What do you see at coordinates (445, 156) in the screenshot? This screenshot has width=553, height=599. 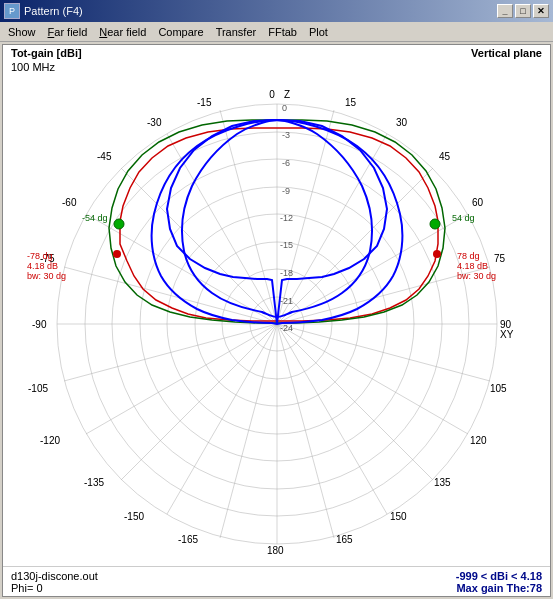 I see `svg-text: 45` at bounding box center [445, 156].